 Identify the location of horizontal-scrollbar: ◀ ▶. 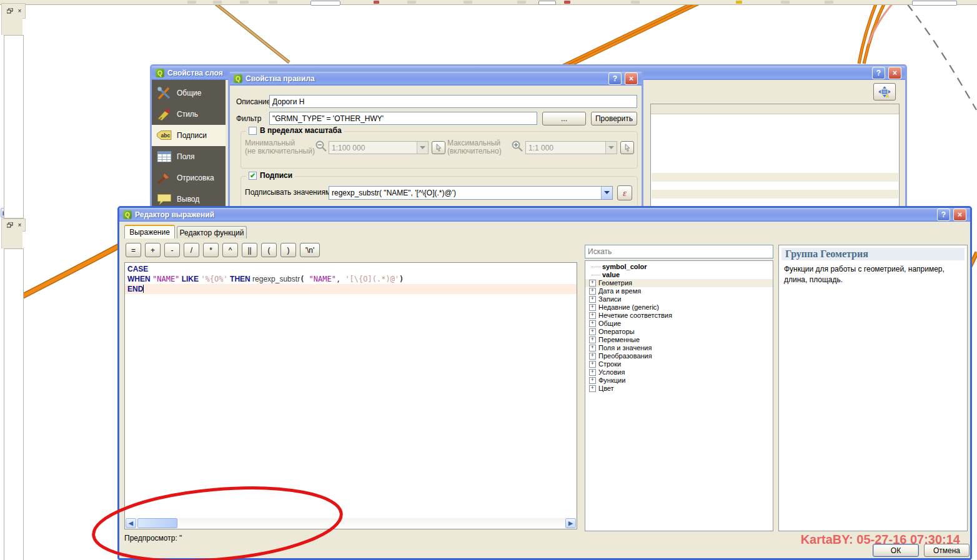
(351, 523).